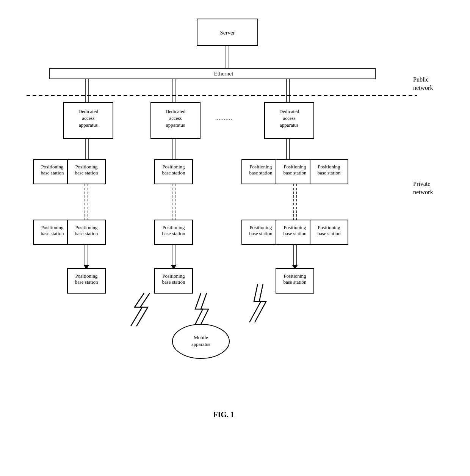 The image size is (470, 476). What do you see at coordinates (88, 125) in the screenshot?
I see `dedicated-access-label-1c: apparatus` at bounding box center [88, 125].